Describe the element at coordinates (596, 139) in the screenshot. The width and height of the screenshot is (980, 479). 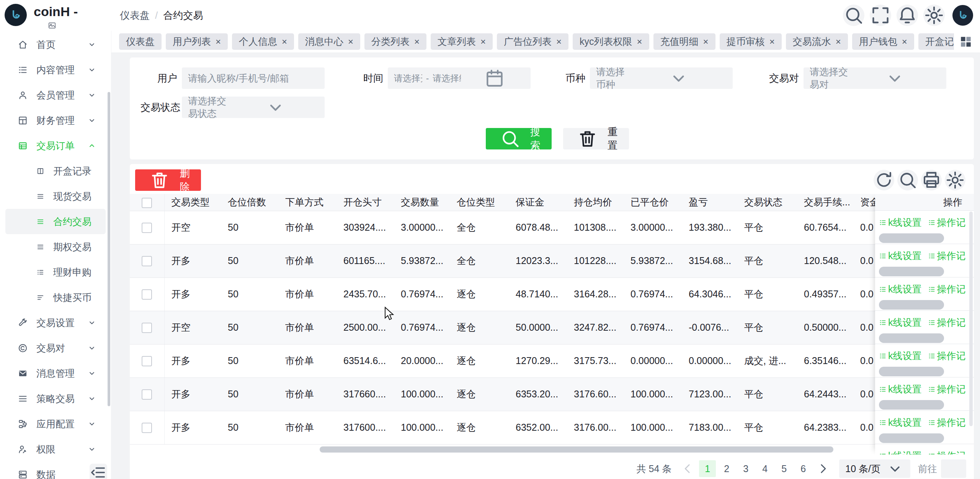
I see `reset-button: 重置` at that location.